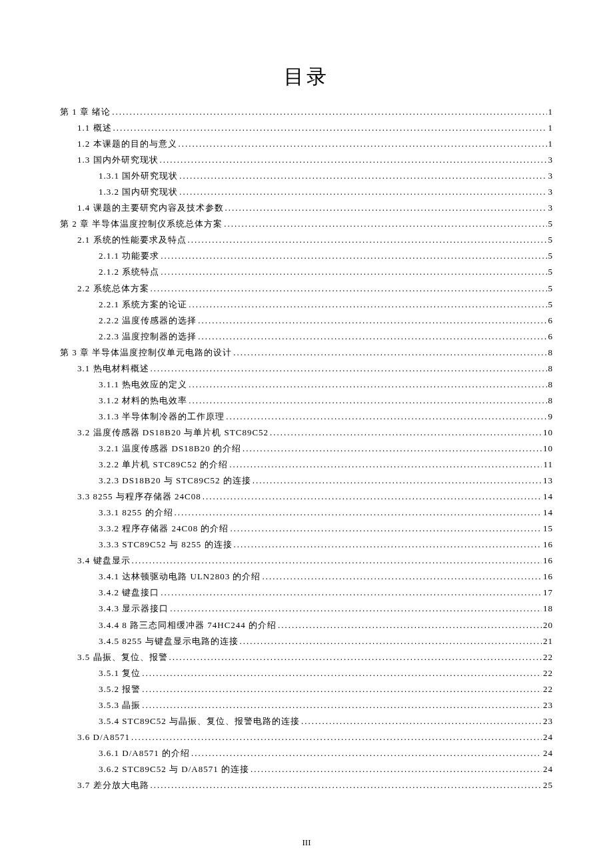  I want to click on toc-entry-label: 2.1.2 系统特点, so click(129, 272).